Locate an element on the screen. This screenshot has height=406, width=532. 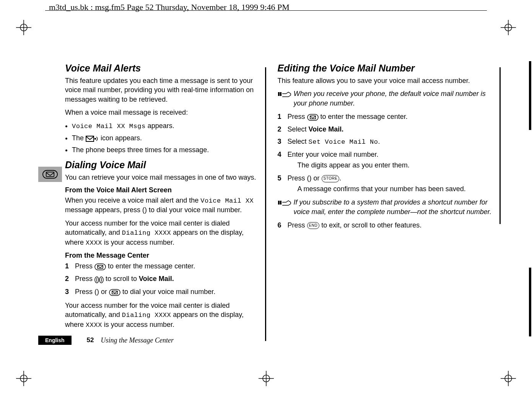
step-item: 2 Select Voice Mail. is located at coordinates (386, 129).